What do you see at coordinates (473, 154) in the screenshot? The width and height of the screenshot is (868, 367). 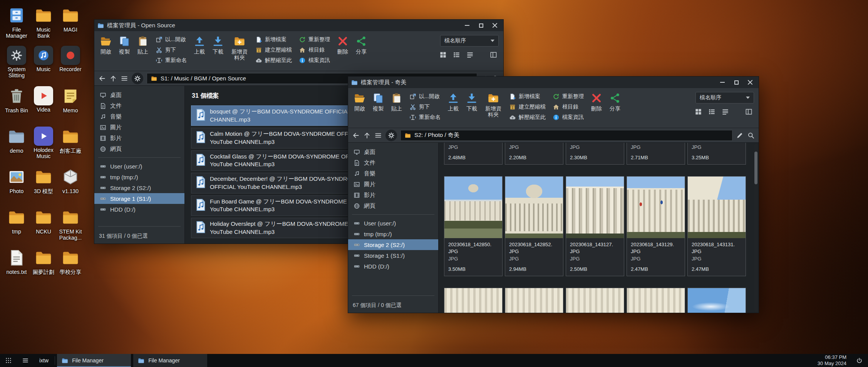 I see `photo-cell: .JPGJPG2.48MB` at bounding box center [473, 154].